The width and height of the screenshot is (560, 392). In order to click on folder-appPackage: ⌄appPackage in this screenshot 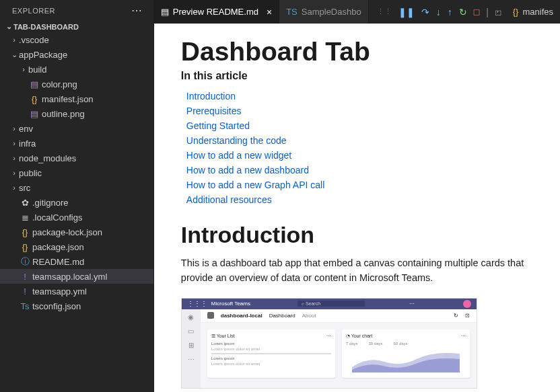, I will do `click(77, 54)`.